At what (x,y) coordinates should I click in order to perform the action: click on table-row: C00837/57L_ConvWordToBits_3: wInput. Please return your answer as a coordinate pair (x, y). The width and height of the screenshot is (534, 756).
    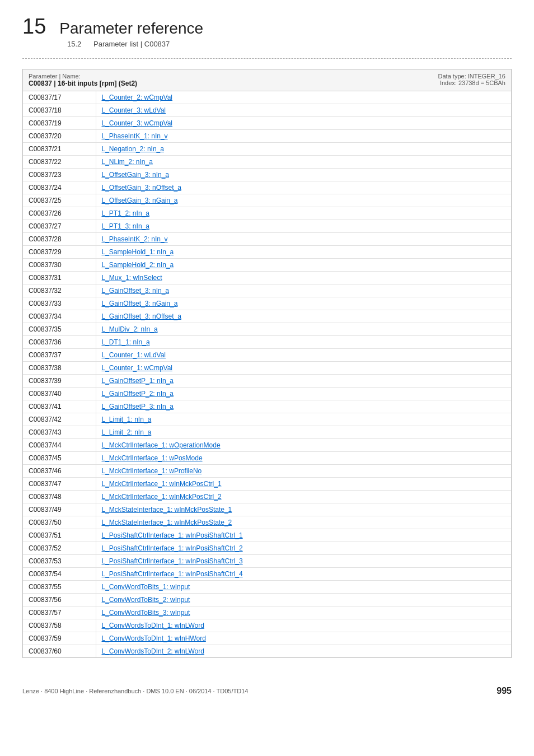
    Looking at the image, I should click on (267, 613).